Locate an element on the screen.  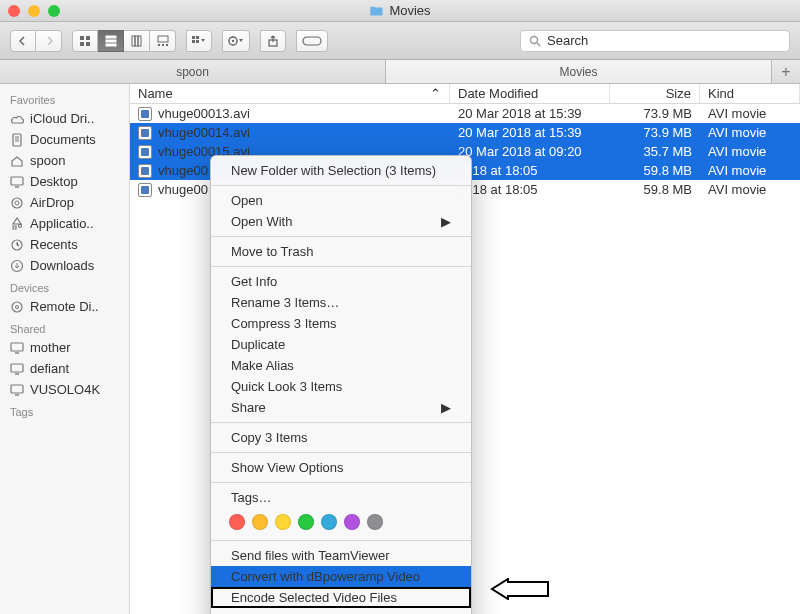
close-button is located at coordinates (14, 11).